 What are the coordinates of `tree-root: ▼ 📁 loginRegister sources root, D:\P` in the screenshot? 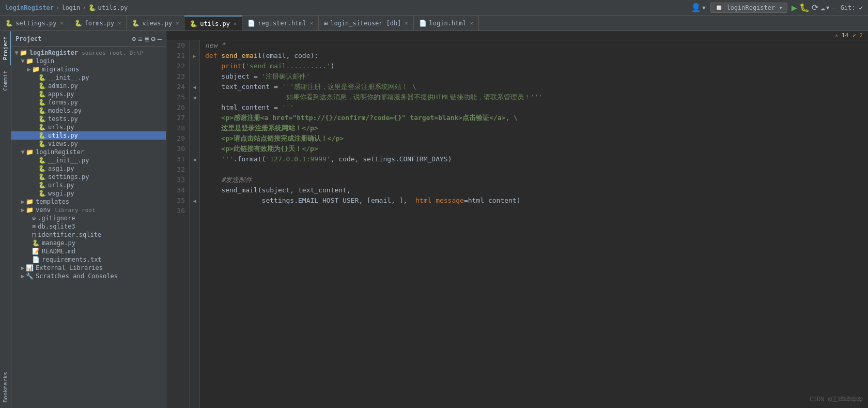 It's located at (89, 53).